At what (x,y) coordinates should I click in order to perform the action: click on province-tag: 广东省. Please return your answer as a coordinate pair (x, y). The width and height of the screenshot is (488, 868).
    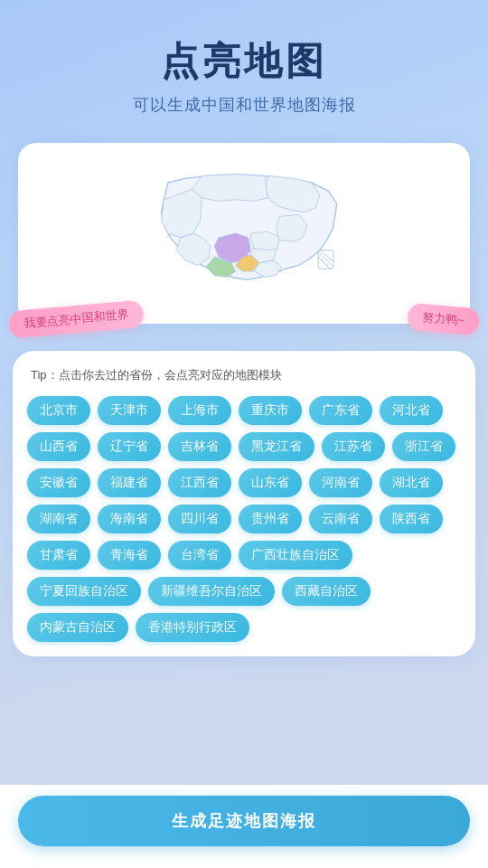
    Looking at the image, I should click on (341, 410).